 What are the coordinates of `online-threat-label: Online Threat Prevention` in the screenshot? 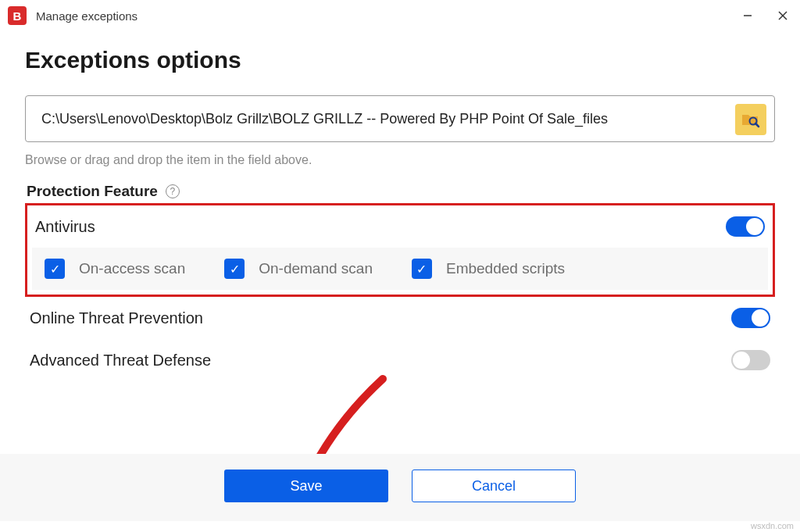 It's located at (116, 319).